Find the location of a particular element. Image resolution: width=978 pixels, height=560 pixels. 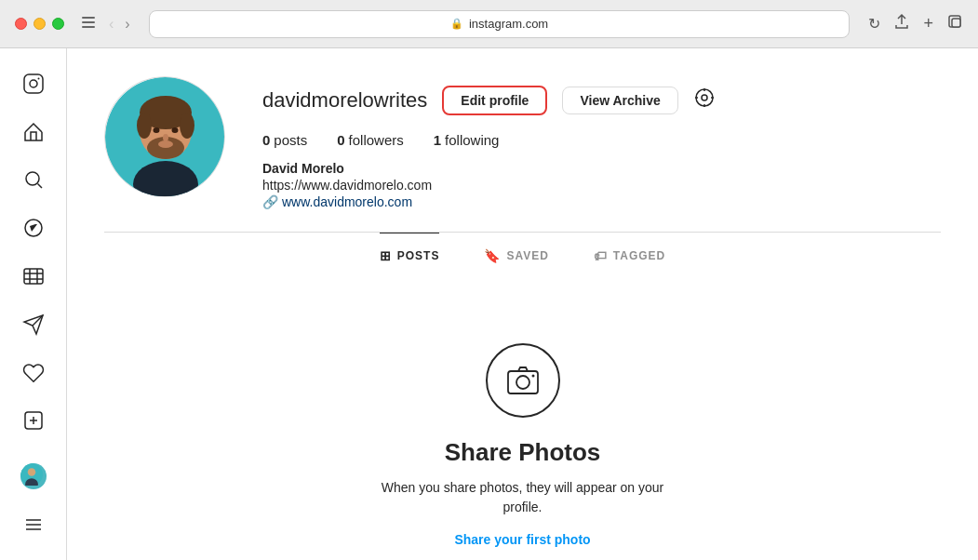

sidebar-item-search is located at coordinates (33, 180).